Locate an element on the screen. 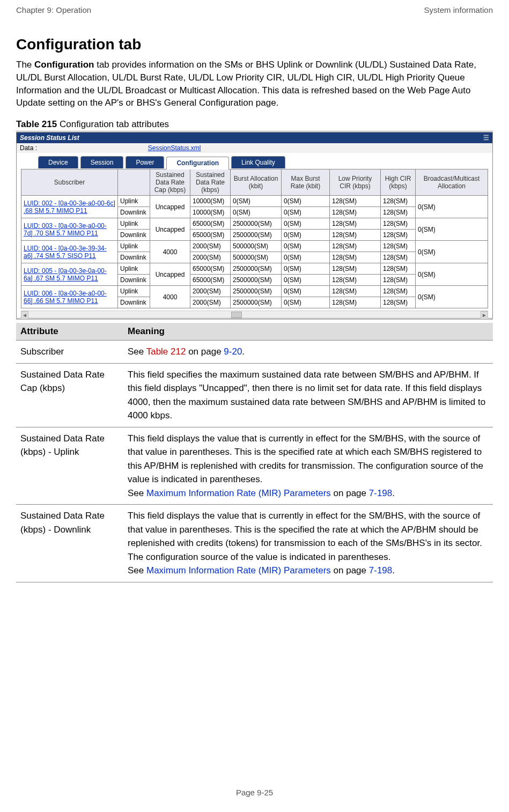  subscriber-cell: LUID: 003 - [0a-00-3e-a0-00-7d] .70 SM 5… is located at coordinates (70, 230).